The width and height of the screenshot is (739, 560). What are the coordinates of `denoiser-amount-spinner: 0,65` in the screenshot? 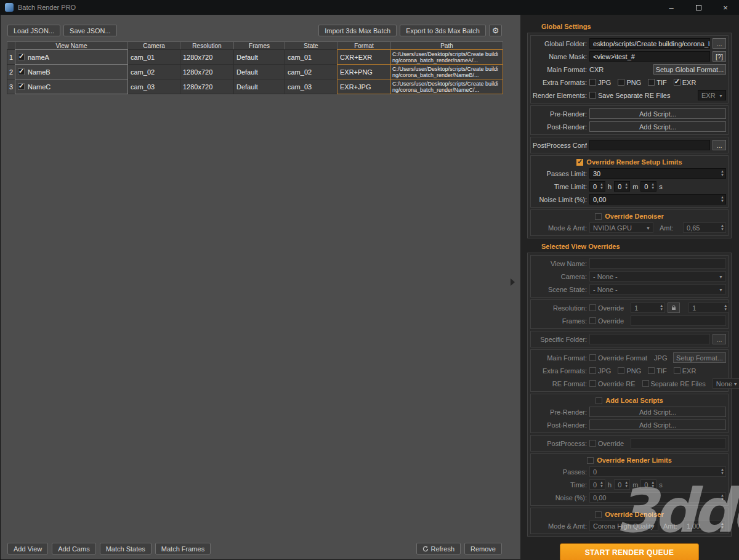 It's located at (705, 228).